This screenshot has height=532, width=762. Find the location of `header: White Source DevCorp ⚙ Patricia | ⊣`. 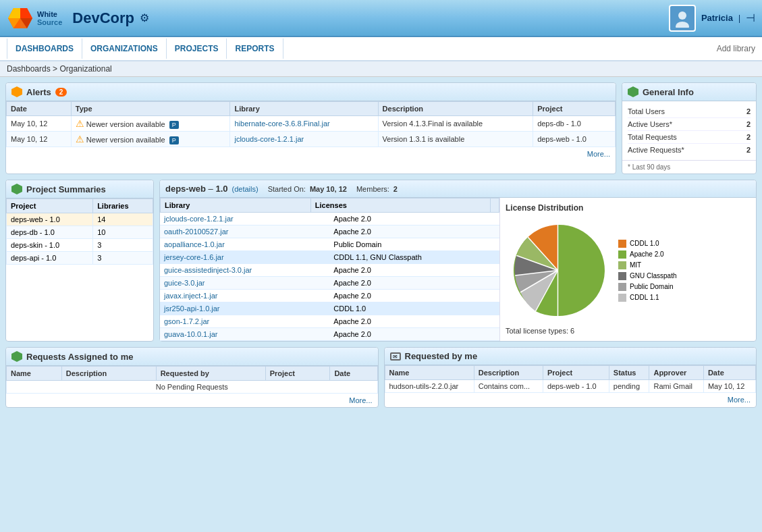

header: White Source DevCorp ⚙ Patricia | ⊣ is located at coordinates (381, 19).